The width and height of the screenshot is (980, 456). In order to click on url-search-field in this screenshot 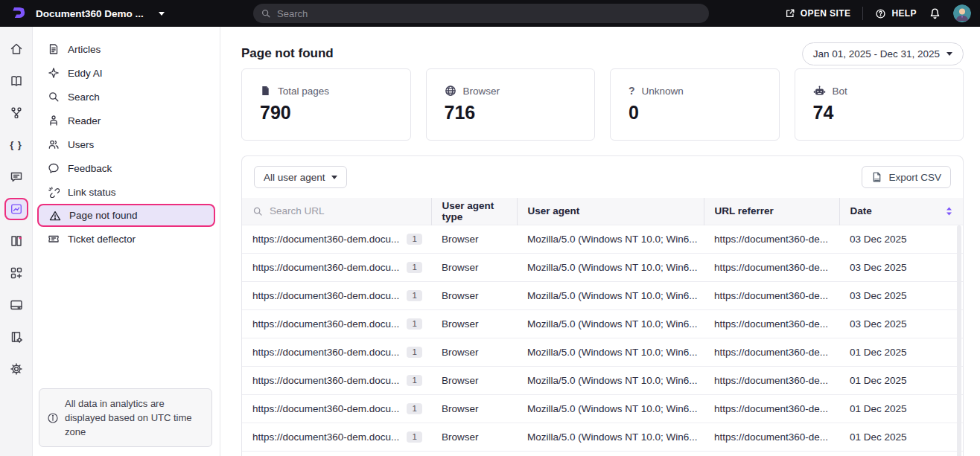, I will do `click(337, 211)`.